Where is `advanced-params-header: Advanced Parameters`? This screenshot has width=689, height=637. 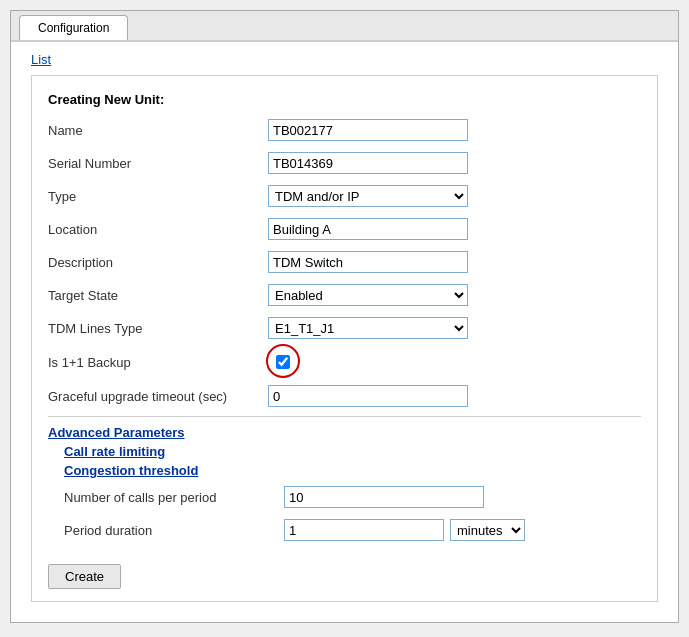
advanced-params-header: Advanced Parameters is located at coordinates (344, 432).